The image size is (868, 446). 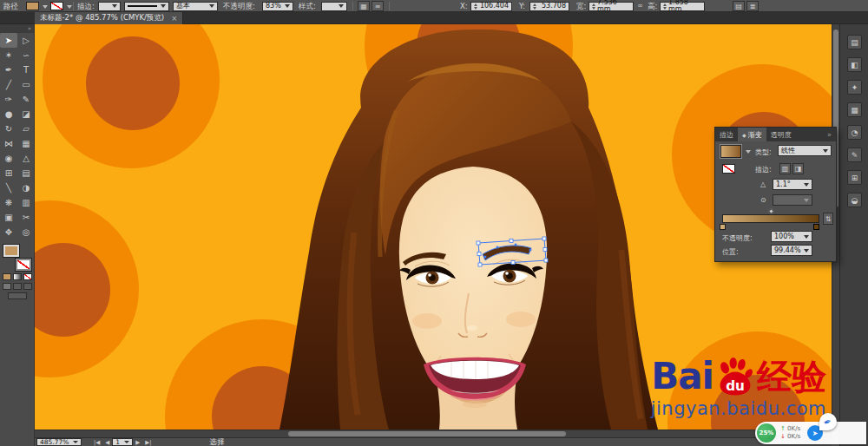 What do you see at coordinates (17, 286) in the screenshot?
I see `draw-behind-button` at bounding box center [17, 286].